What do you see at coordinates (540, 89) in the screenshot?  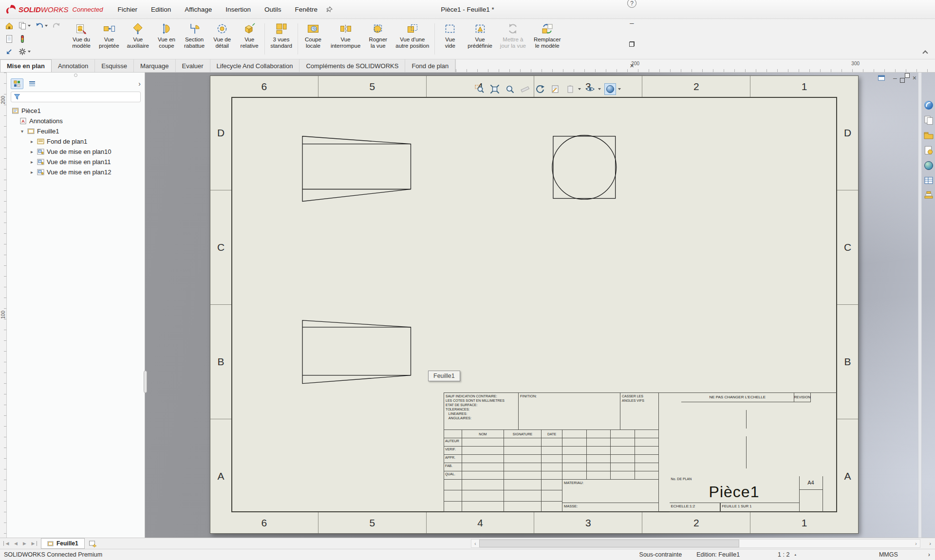 I see `redraw-icon` at bounding box center [540, 89].